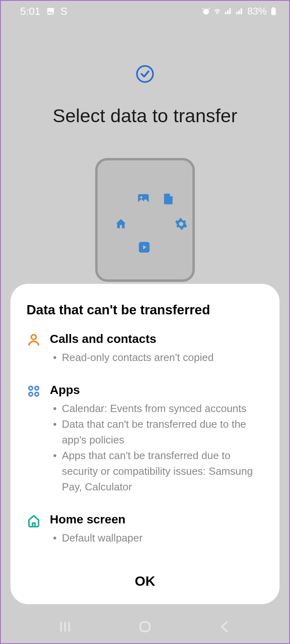  What do you see at coordinates (157, 358) in the screenshot?
I see `list-item: Read-only contacts aren't copied` at bounding box center [157, 358].